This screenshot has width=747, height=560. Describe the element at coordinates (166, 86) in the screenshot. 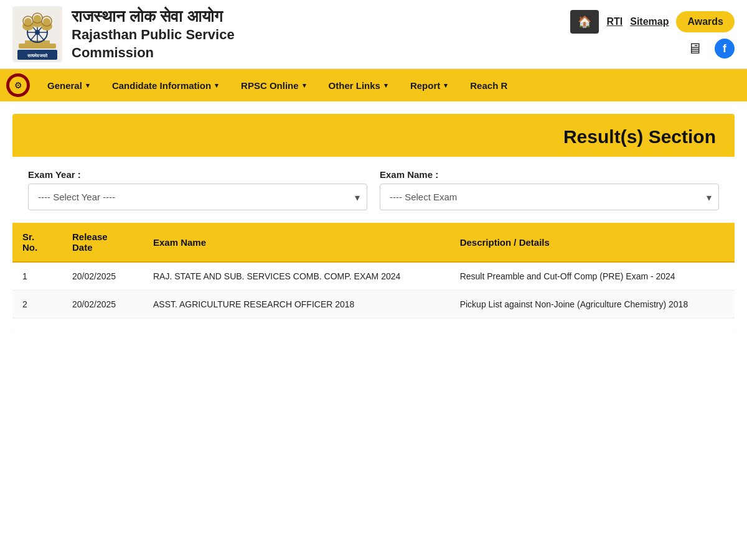

I see `nav-item-candidate-info: Candidate Information ▾` at that location.